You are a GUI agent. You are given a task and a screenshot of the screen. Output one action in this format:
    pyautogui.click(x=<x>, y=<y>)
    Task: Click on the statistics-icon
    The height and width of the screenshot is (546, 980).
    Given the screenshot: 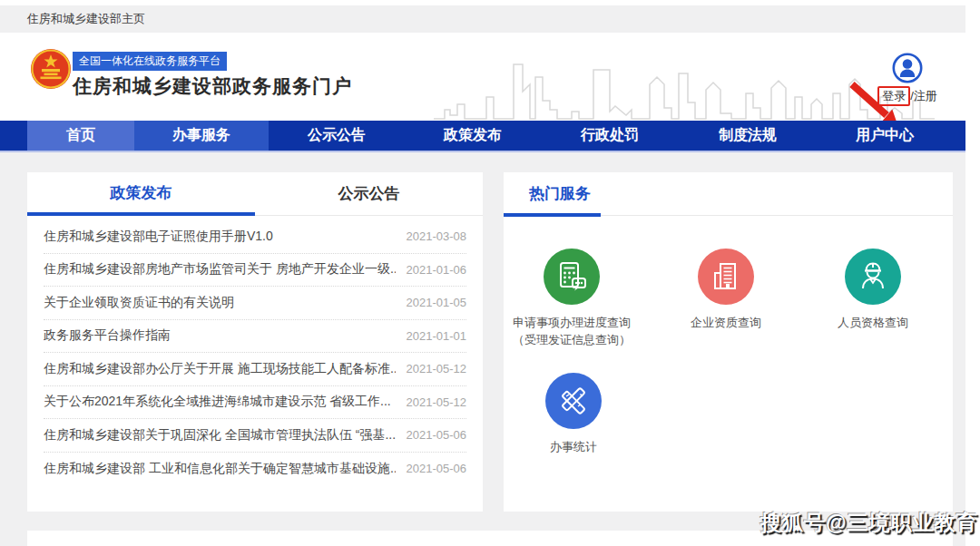 What is the action you would take?
    pyautogui.click(x=573, y=401)
    